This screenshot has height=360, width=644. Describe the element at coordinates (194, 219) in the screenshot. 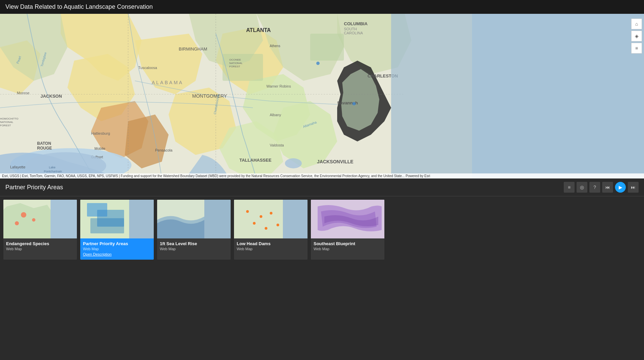

I see `card-thumb-1ft-sea-level-rise` at that location.